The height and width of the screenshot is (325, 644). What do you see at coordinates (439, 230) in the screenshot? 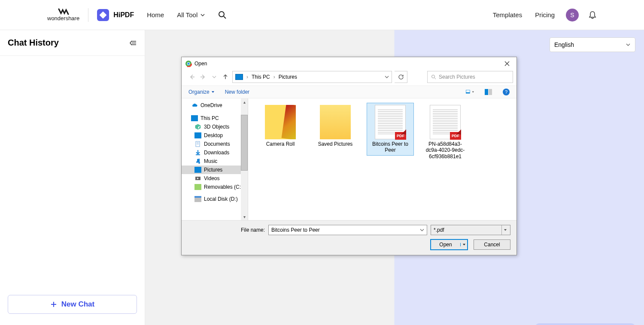
I see `filetype-value: *.pdf` at bounding box center [439, 230].